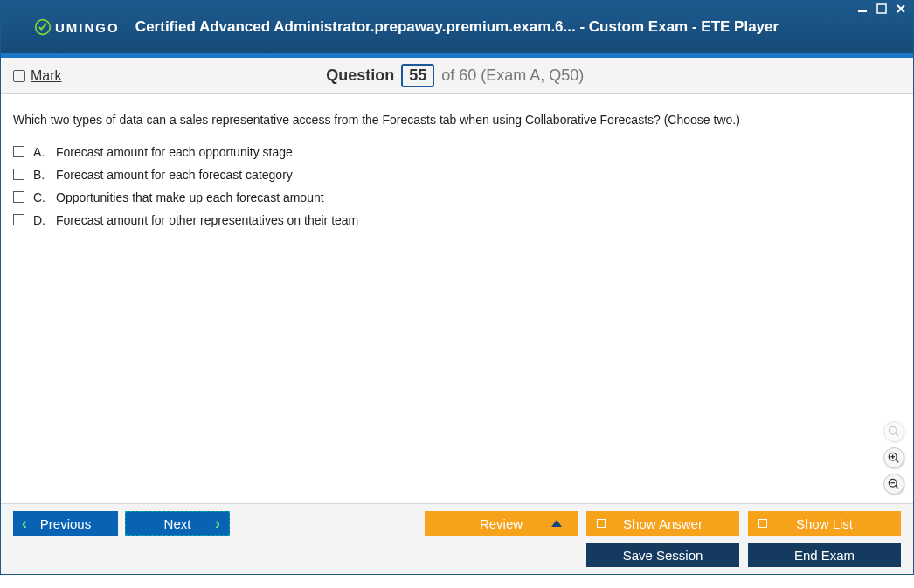  I want to click on nav-buttons: Previous Next, so click(121, 523).